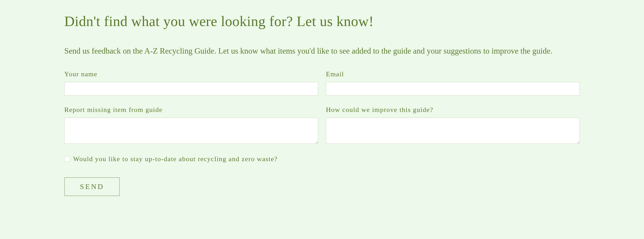 This screenshot has height=239, width=644. Describe the element at coordinates (322, 21) in the screenshot. I see `page-heading: Didn't find what you were looking for? L…` at that location.